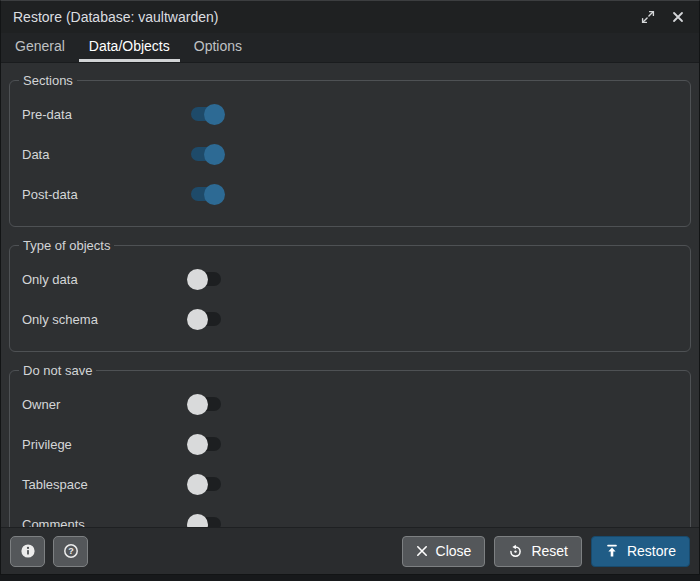  I want to click on reset-button: Reset, so click(538, 552).